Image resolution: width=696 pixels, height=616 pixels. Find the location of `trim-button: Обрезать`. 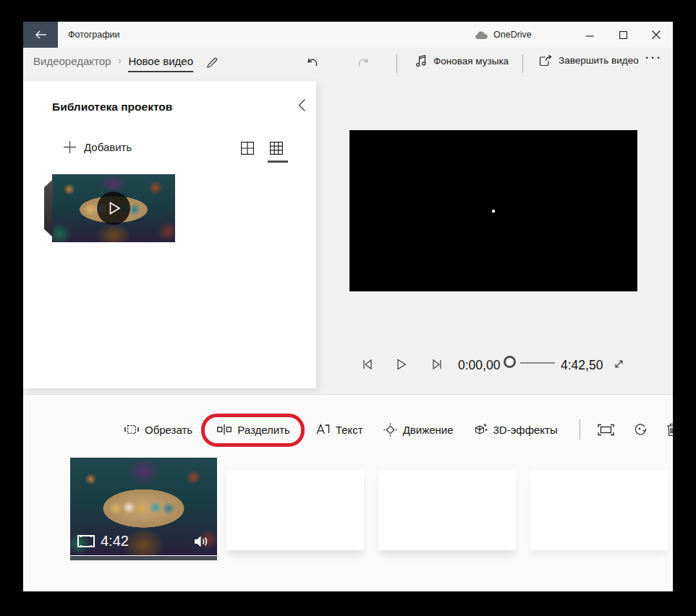

trim-button: Обрезать is located at coordinates (158, 429).